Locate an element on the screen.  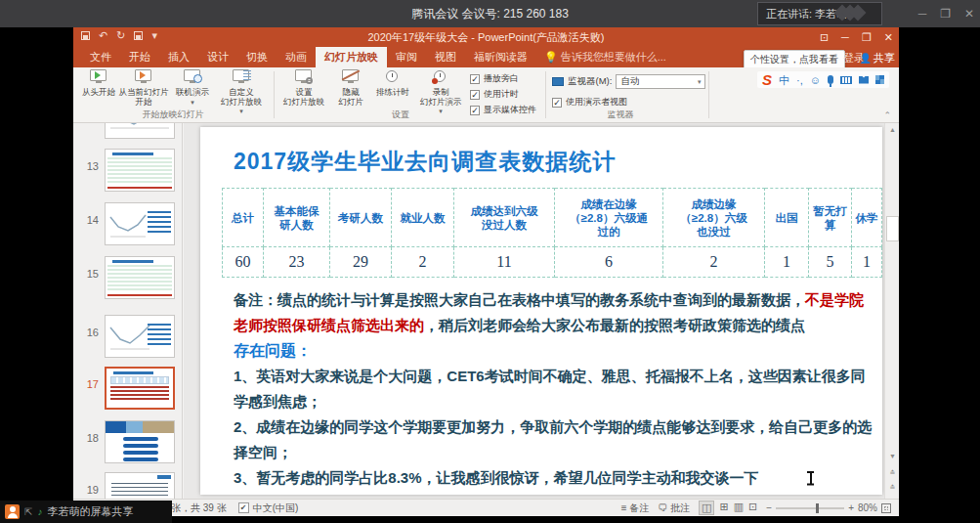
col-header: 考研人数 is located at coordinates (362, 218).